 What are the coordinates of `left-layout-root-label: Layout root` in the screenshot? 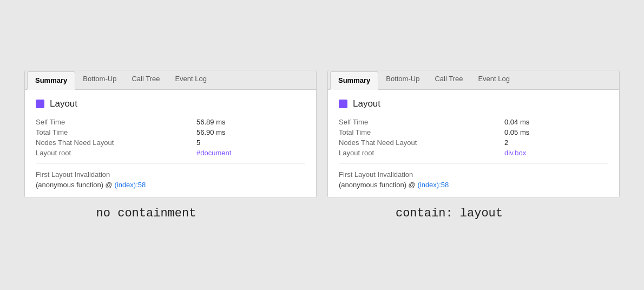 It's located at (111, 153).